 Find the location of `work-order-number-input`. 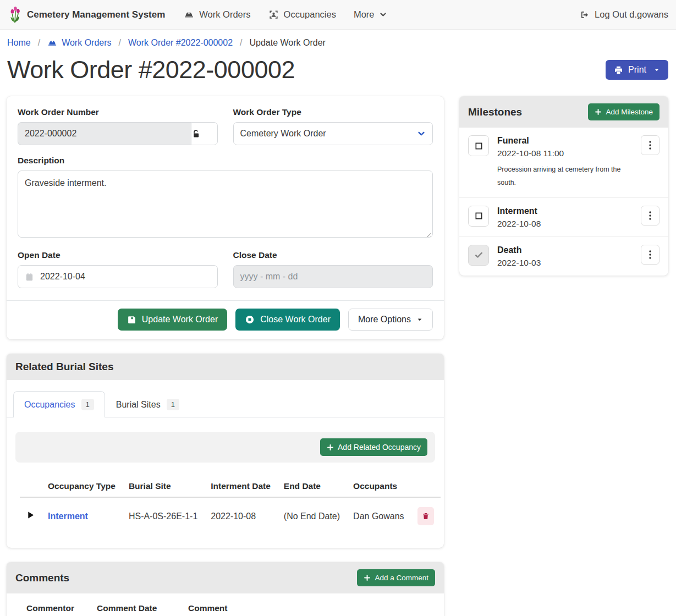

work-order-number-input is located at coordinates (105, 134).